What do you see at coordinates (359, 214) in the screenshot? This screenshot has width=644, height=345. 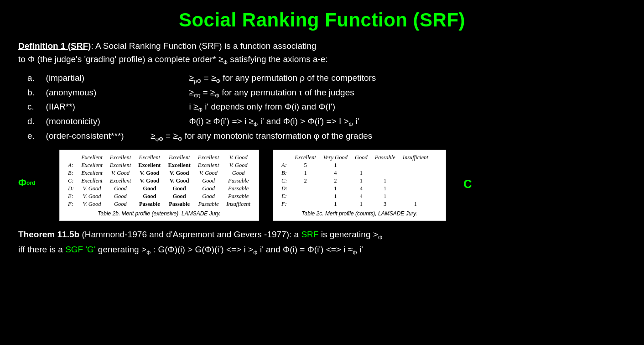 I see `table2c-caption: Table 2c. Merit profile (counts), LAMSAD…` at bounding box center [359, 214].